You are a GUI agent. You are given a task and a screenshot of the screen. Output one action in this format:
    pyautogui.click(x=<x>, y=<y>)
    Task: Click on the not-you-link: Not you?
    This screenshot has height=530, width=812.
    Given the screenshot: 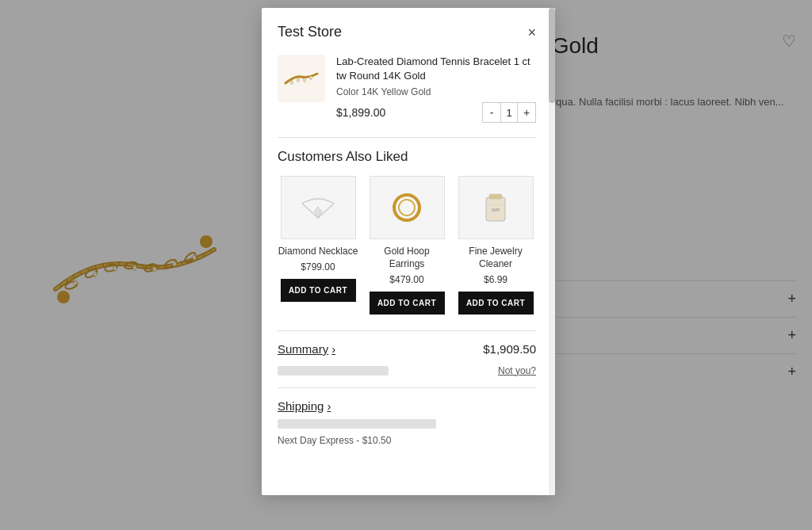 What is the action you would take?
    pyautogui.click(x=517, y=371)
    